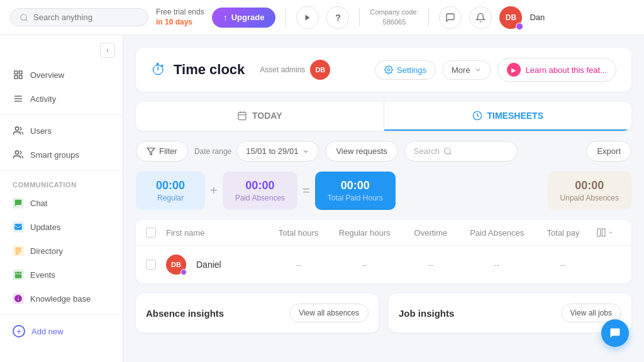 The image size is (644, 362). I want to click on job-insights-title: Job insights, so click(426, 313).